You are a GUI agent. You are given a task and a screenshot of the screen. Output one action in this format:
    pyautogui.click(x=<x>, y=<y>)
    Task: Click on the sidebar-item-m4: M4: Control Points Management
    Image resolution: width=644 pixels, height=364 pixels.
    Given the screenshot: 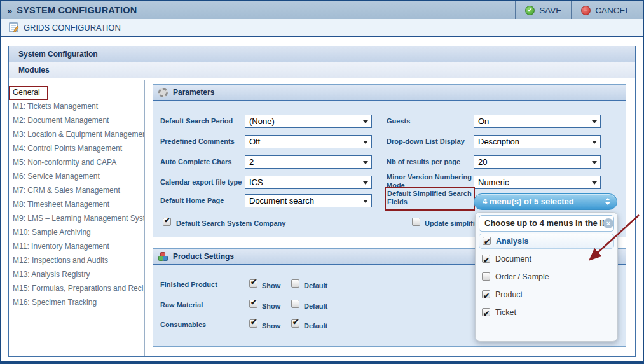 What is the action you would take?
    pyautogui.click(x=76, y=148)
    